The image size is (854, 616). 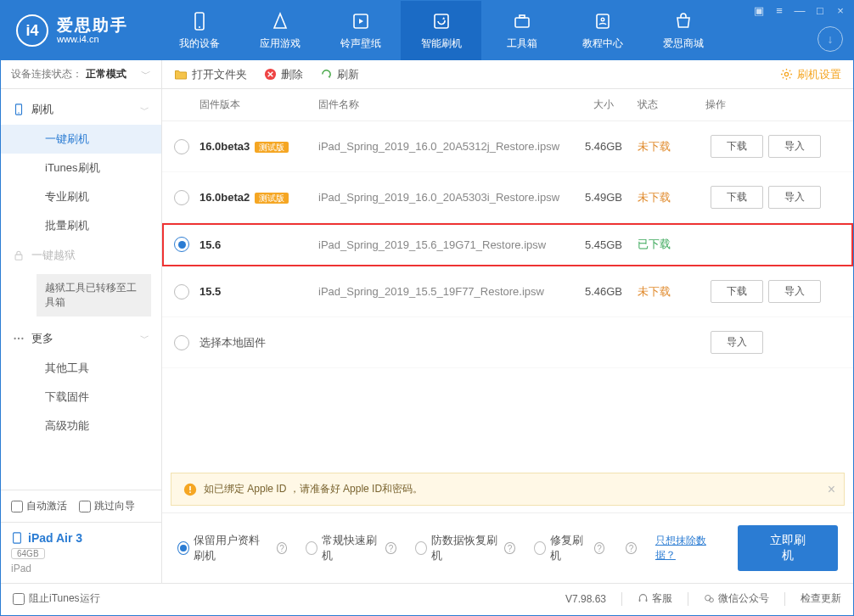 I want to click on open-folder-button: 打开文件夹, so click(x=211, y=75).